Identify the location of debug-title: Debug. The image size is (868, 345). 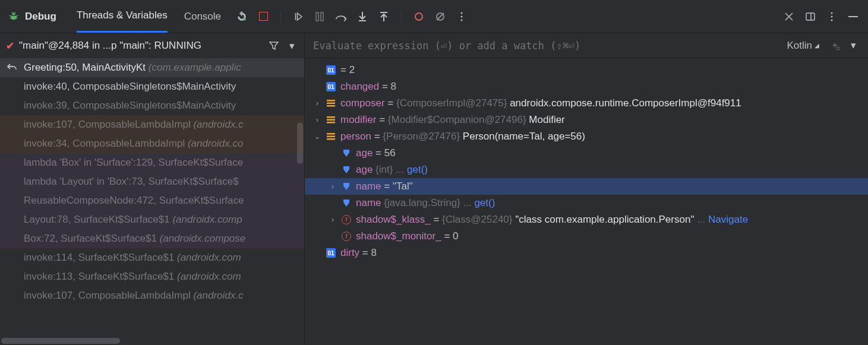
(40, 17).